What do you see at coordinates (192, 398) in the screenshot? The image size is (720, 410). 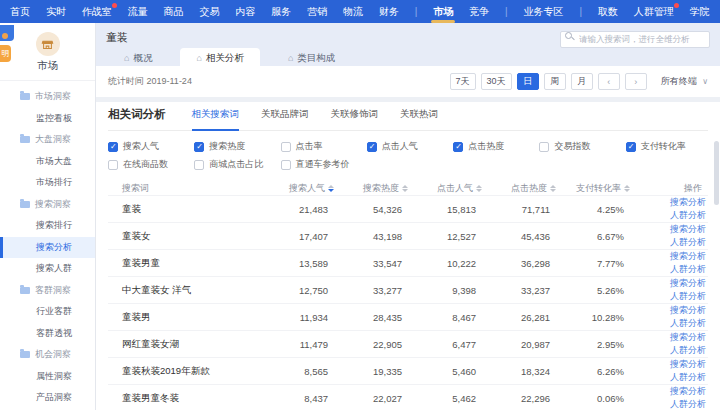 I see `keyword-cell: 童装男童冬装` at bounding box center [192, 398].